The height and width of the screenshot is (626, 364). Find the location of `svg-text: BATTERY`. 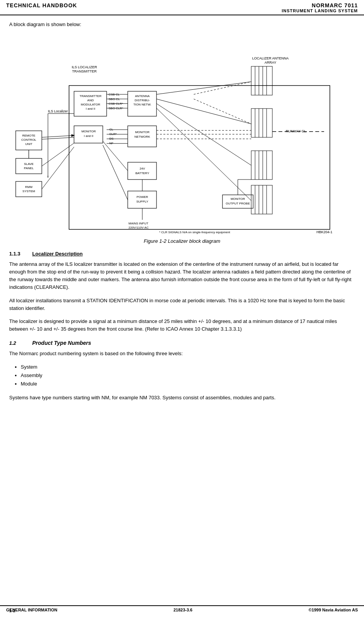

svg-text: BATTERY is located at coordinates (142, 173).